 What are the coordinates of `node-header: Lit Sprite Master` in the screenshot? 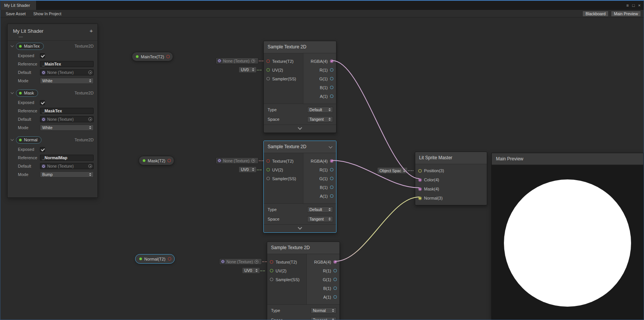 It's located at (451, 158).